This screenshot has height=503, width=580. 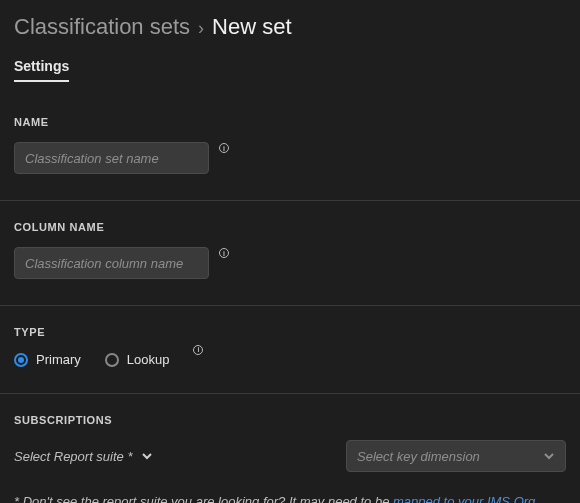 What do you see at coordinates (290, 27) in the screenshot?
I see `breadcrumb: Classification sets › New set` at bounding box center [290, 27].